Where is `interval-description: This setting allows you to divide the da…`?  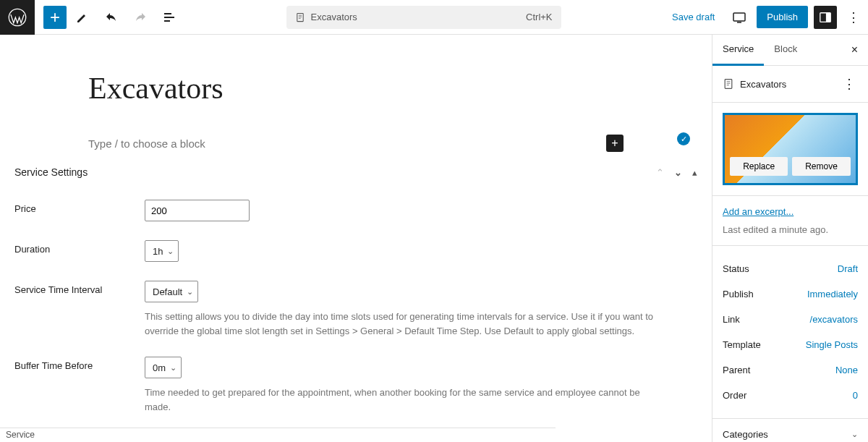
interval-description: This setting allows you to divide the da… is located at coordinates (405, 324).